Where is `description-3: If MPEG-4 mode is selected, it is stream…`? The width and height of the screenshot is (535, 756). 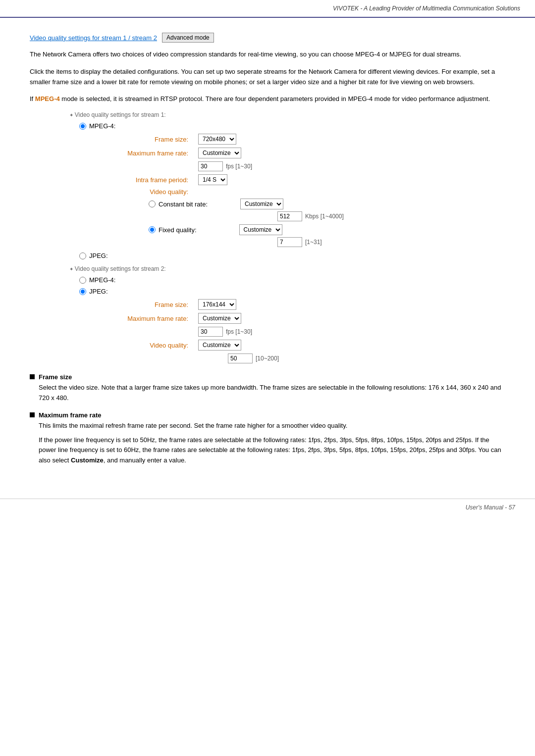
description-3: If MPEG-4 mode is selected, it is stream… is located at coordinates (268, 99).